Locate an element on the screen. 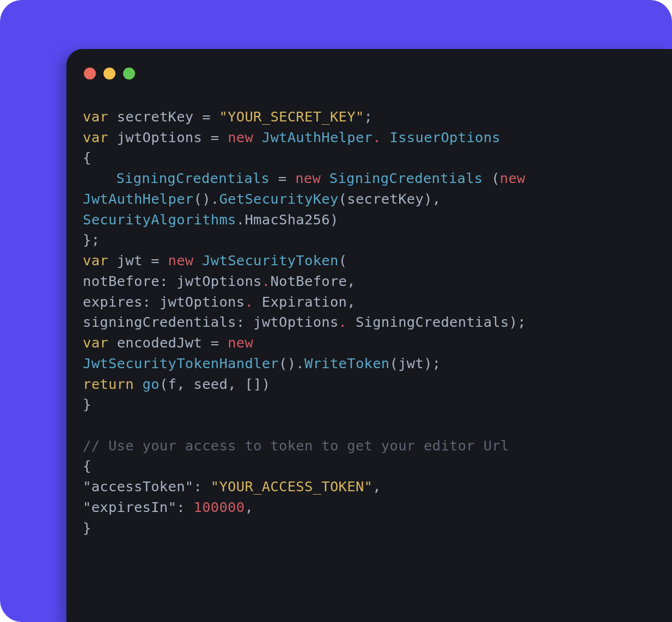 The width and height of the screenshot is (672, 622). keyword-return: return is located at coordinates (108, 384).